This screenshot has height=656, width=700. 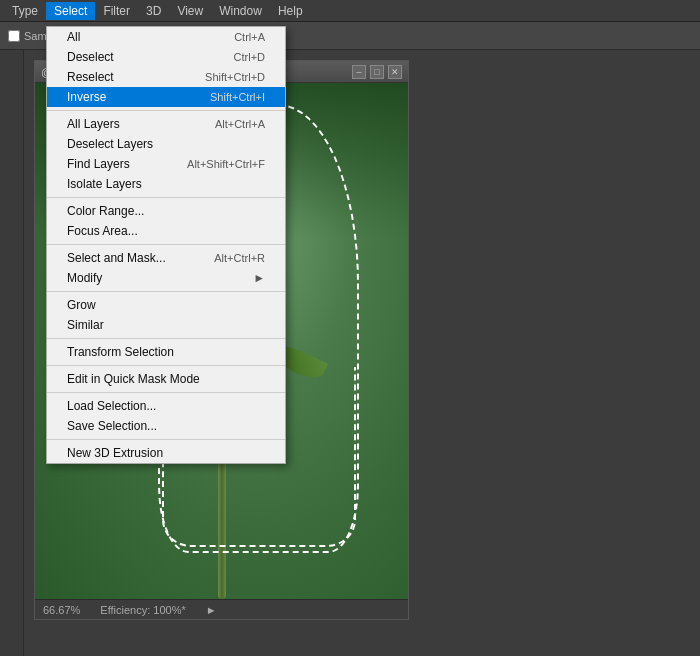 What do you see at coordinates (166, 426) in the screenshot?
I see `menu-item-save-selection: Save Selection...` at bounding box center [166, 426].